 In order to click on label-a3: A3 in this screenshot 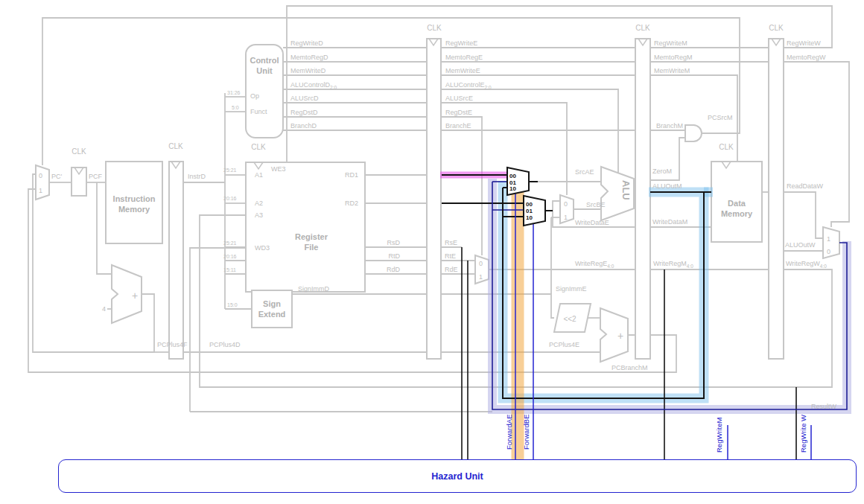, I will do `click(259, 215)`.